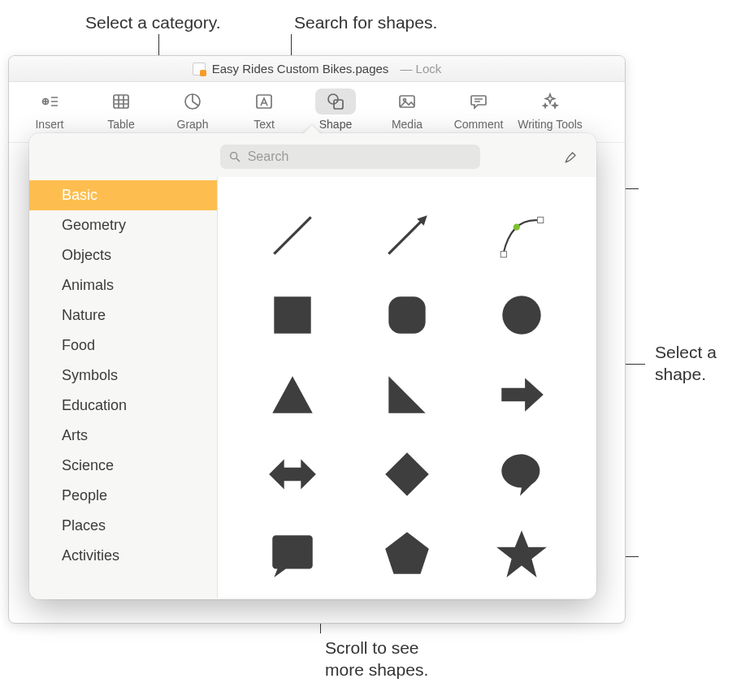 Image resolution: width=741 pixels, height=700 pixels. Describe the element at coordinates (407, 102) in the screenshot. I see `media-icon` at that location.